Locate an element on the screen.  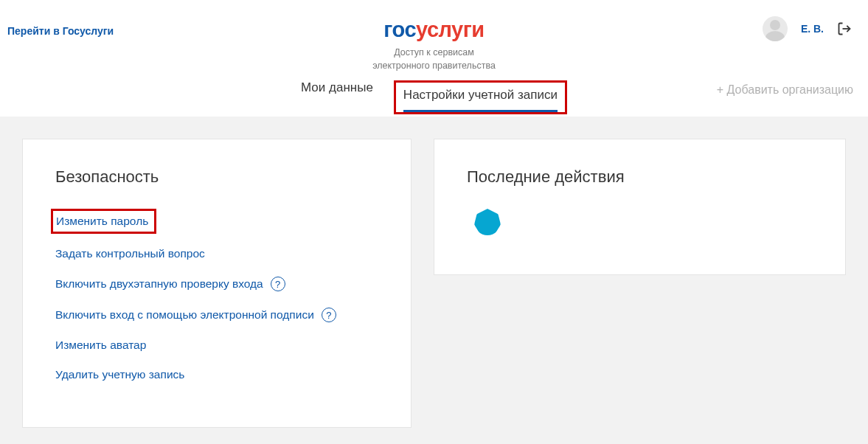
delete-account-link: Удалить учетную запись is located at coordinates (119, 375).